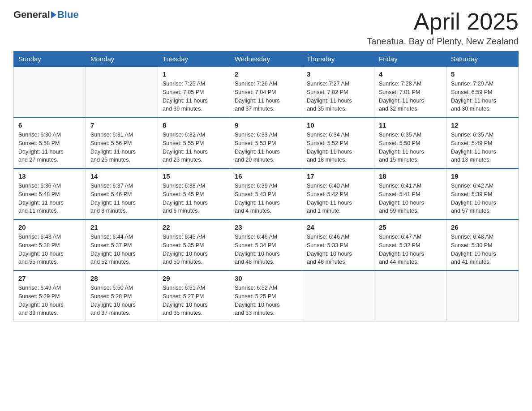 The image size is (532, 411). I want to click on calendar-cell: 2Sunrise: 7:26 AM Sunset: 7:04 PM Daylig…, so click(266, 92).